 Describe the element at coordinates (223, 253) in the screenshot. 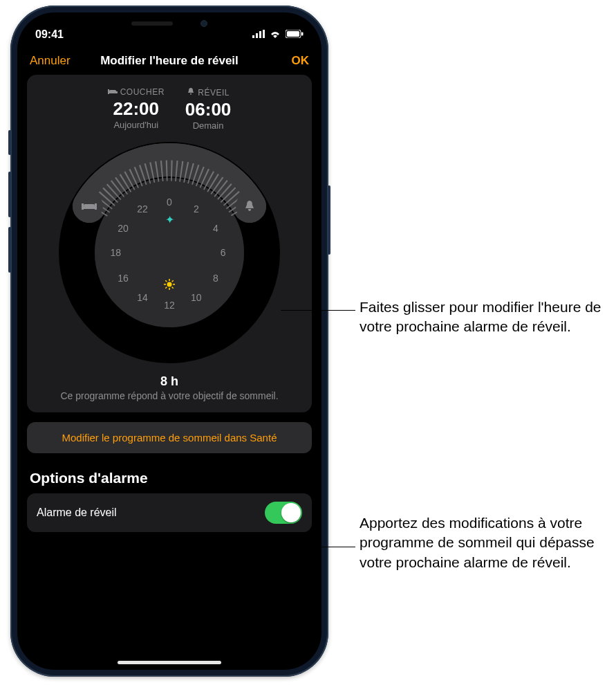

I see `clock-num-6: 6` at that location.